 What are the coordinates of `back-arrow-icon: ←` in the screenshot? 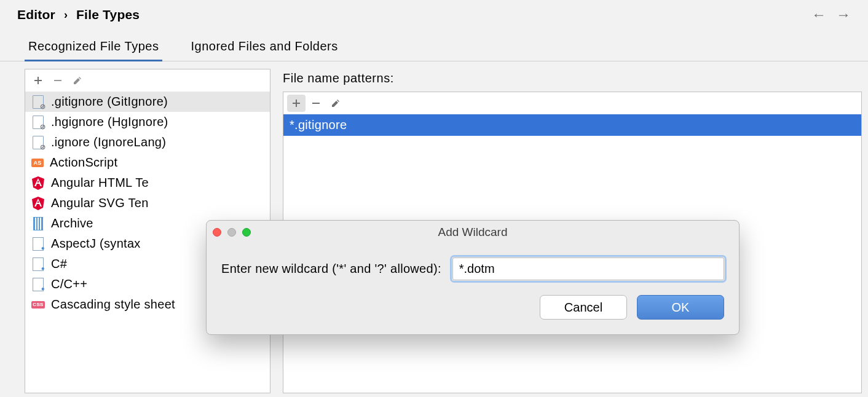 It's located at (819, 15).